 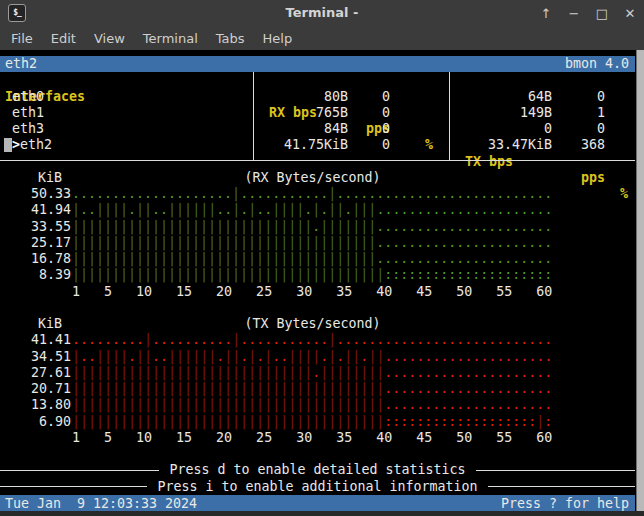 What do you see at coordinates (580, 113) in the screenshot?
I see `tx-pps-value: 1` at bounding box center [580, 113].